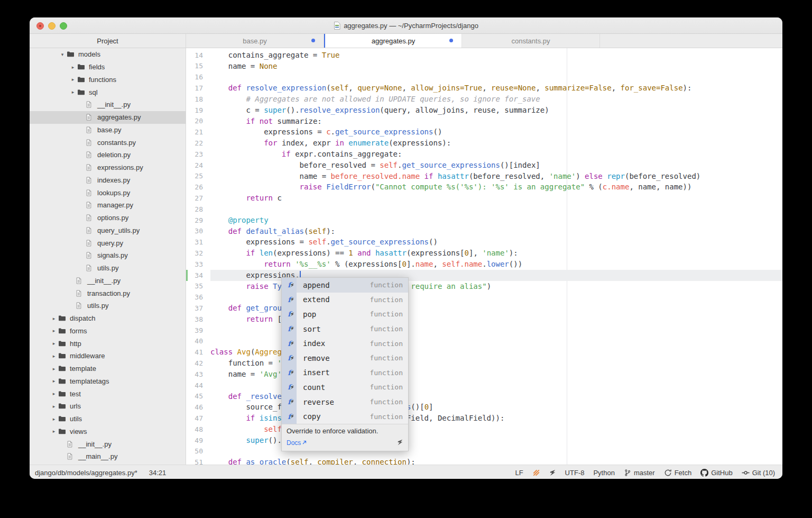  What do you see at coordinates (484, 407) in the screenshot?
I see `code-line-46: 46 source_field = self.get_source_fields…` at bounding box center [484, 407].